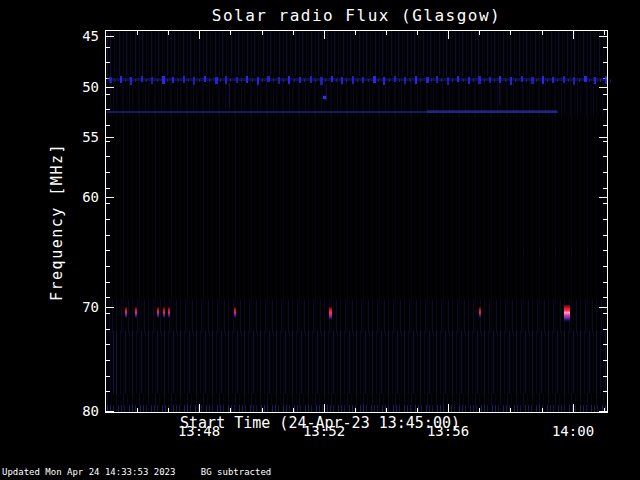  What do you see at coordinates (320, 423) in the screenshot?
I see `x-axis-title: Start Time (24-Apr-23 13:45:00)` at bounding box center [320, 423].